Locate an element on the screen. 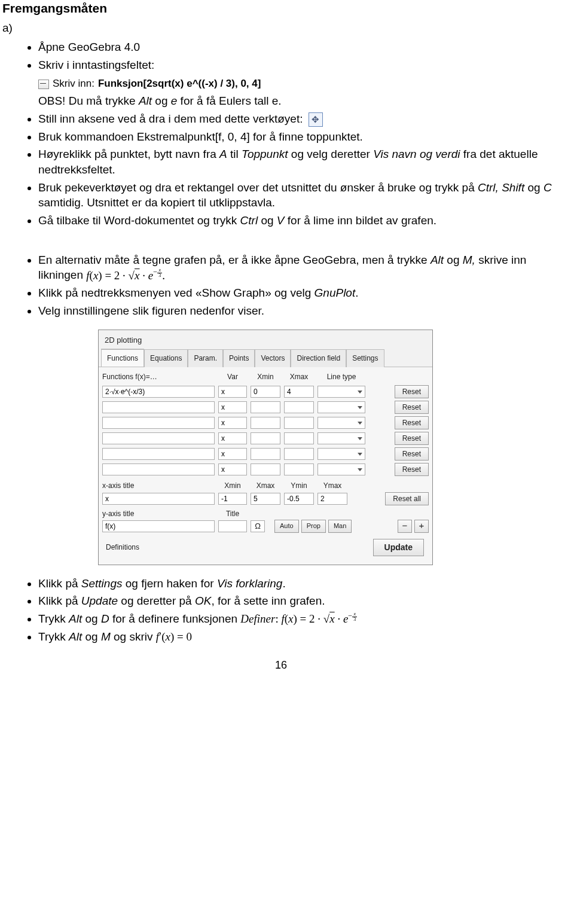 The image size is (574, 924). y-axis-row: Ω Auto Prop Man − + is located at coordinates (265, 526).